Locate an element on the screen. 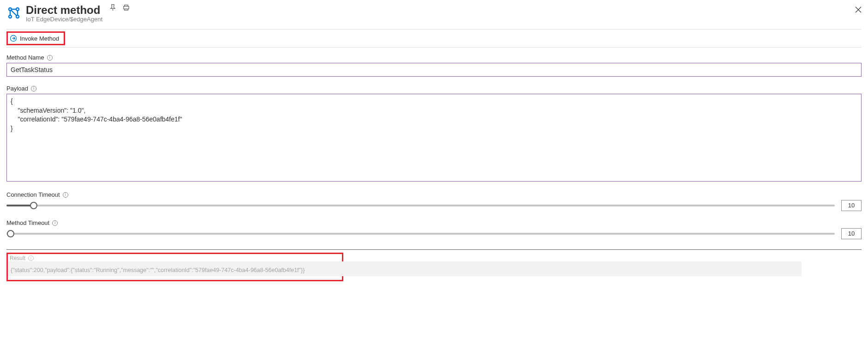 This screenshot has width=868, height=339. print-icon is located at coordinates (126, 7).